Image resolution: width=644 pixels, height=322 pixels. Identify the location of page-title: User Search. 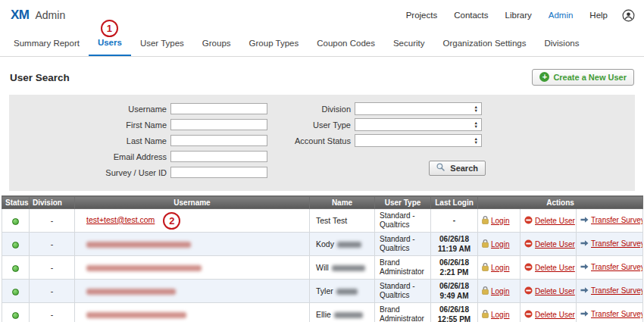
(39, 77).